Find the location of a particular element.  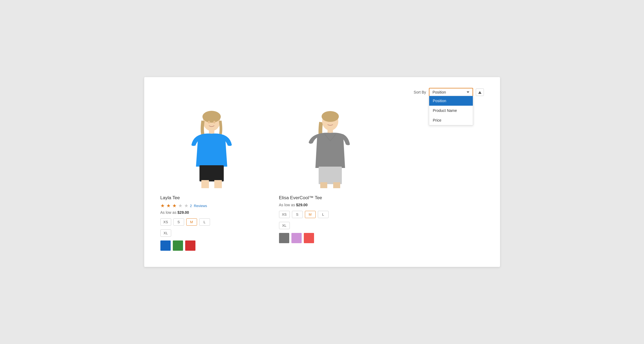

price-row-elisa-tee: As low as $29.00 is located at coordinates (330, 205).